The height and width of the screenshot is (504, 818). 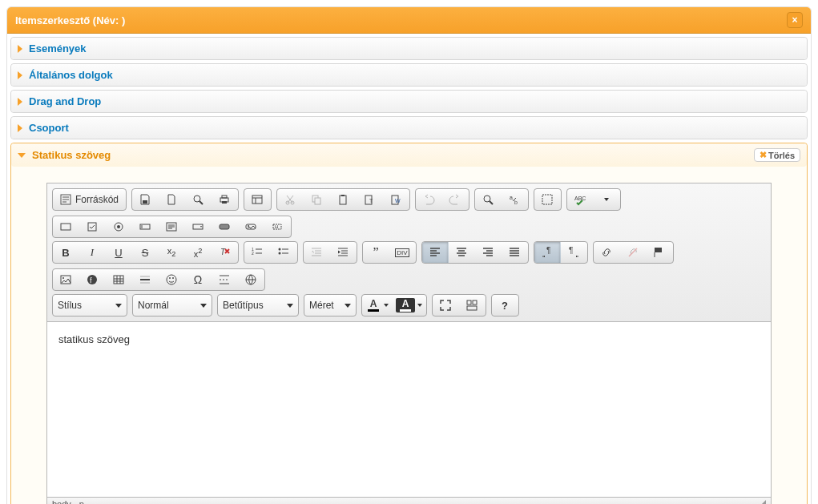 What do you see at coordinates (343, 200) in the screenshot?
I see `paste-button` at bounding box center [343, 200].